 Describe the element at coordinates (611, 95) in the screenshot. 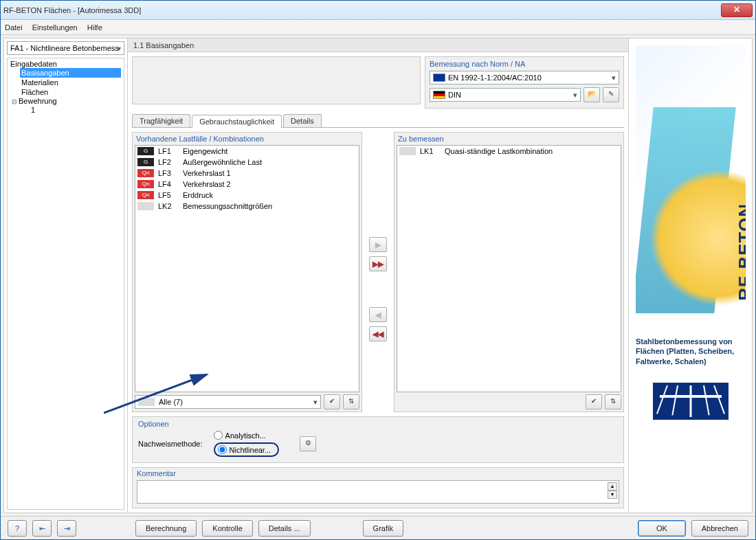

I see `norm-edit-button: ✎` at that location.